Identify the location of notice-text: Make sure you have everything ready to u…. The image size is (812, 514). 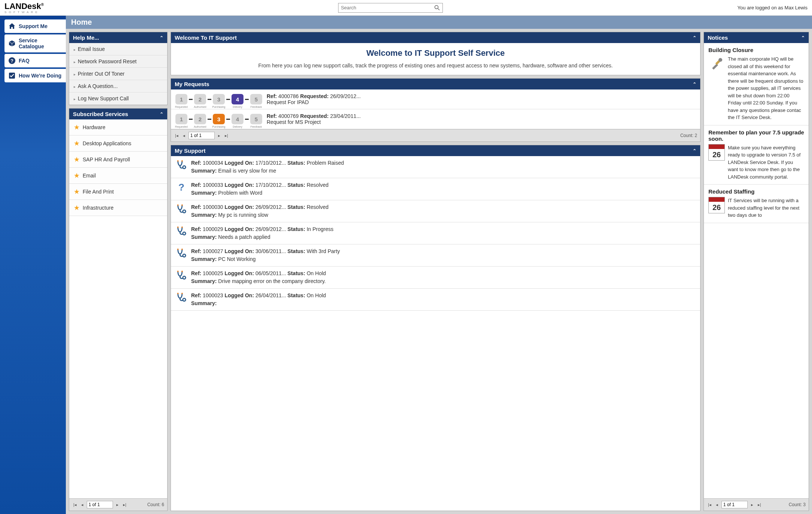
(766, 162).